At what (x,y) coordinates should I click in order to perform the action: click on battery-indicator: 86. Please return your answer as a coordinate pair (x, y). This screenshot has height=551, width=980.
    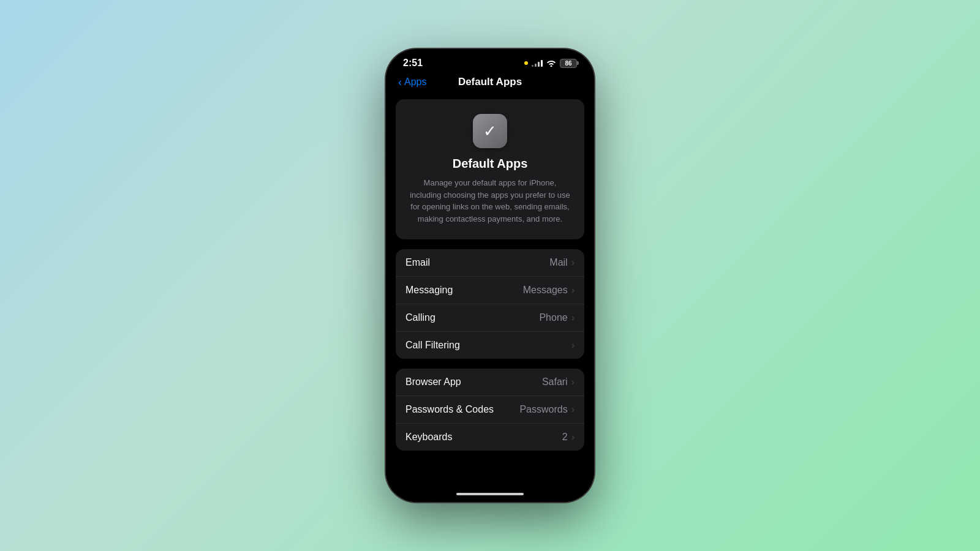
    Looking at the image, I should click on (568, 64).